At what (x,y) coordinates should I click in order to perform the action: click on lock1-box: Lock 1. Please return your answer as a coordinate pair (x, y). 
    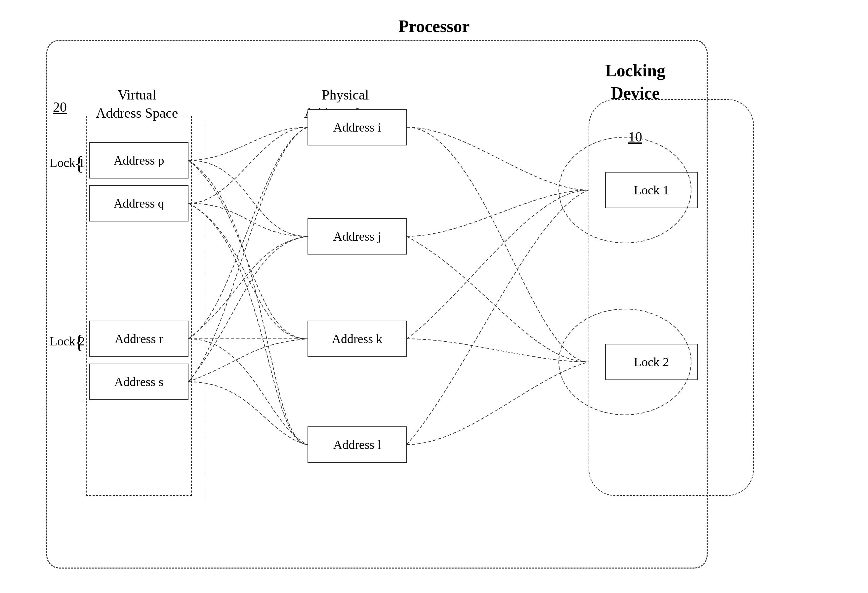
    Looking at the image, I should click on (651, 190).